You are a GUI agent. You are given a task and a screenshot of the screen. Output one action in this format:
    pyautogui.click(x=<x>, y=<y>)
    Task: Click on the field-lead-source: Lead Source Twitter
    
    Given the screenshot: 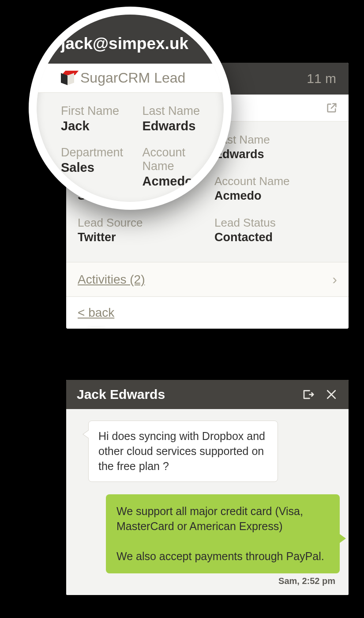 What is the action you would take?
    pyautogui.click(x=139, y=230)
    